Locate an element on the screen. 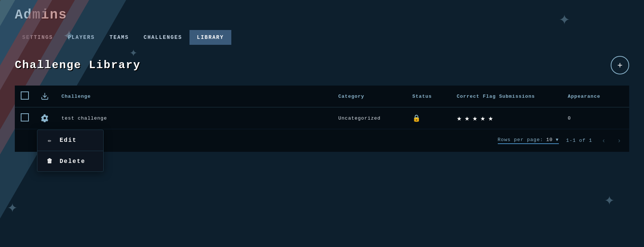  nav-challenges: CHALLENGES is located at coordinates (163, 37).